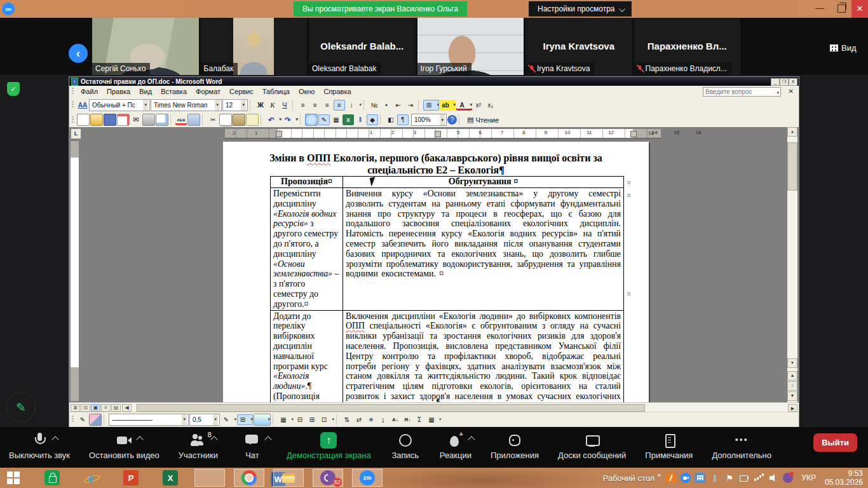 Image resolution: width=868 pixels, height=488 pixels. What do you see at coordinates (452, 119) in the screenshot?
I see `help-button: ?` at bounding box center [452, 119].